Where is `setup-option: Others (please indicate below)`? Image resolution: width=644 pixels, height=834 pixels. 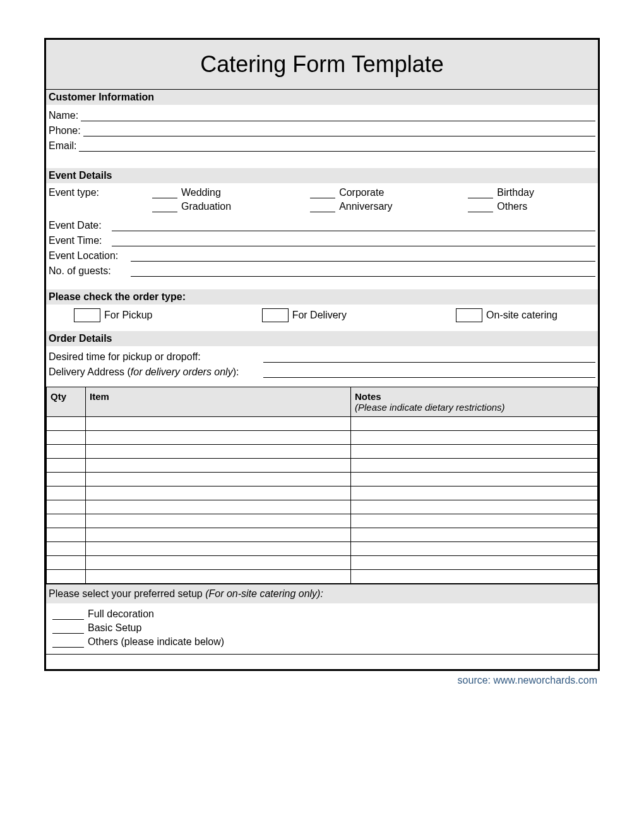 setup-option: Others (please indicate below) is located at coordinates (322, 642).